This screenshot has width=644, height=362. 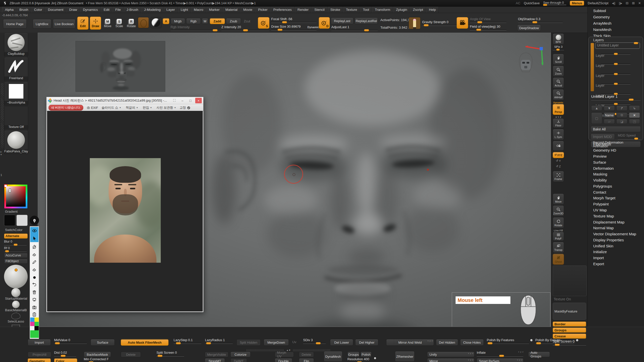 I want to click on frame-button: Frame, so click(x=558, y=176).